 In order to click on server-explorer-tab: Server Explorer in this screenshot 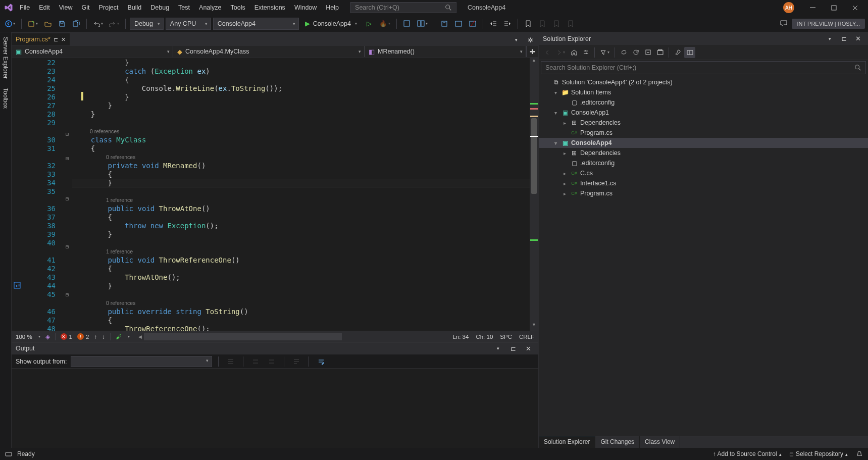, I will do `click(6, 58)`.